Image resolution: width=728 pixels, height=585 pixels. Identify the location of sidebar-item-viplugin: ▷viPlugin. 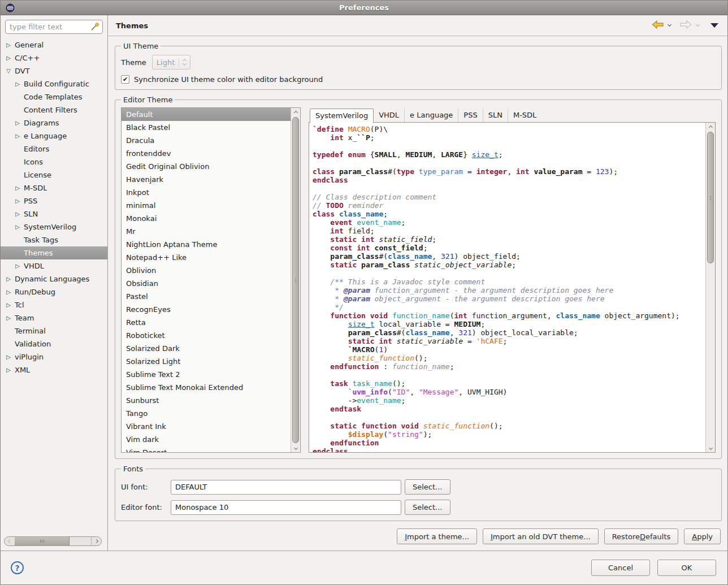
(54, 357).